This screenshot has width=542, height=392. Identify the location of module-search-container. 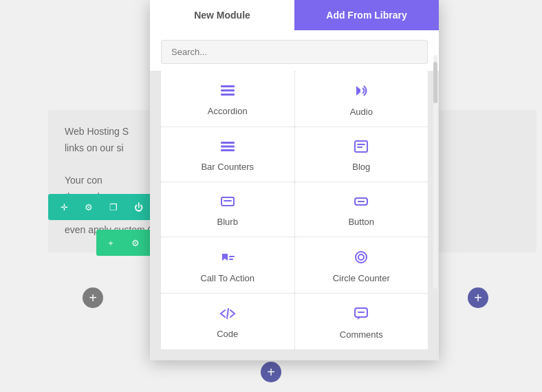
(294, 51).